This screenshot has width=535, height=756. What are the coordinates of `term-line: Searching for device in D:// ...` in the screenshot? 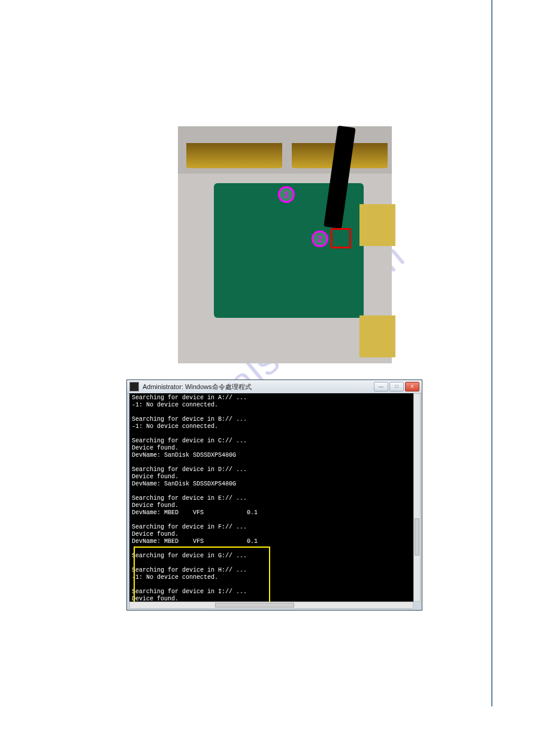 It's located at (189, 469).